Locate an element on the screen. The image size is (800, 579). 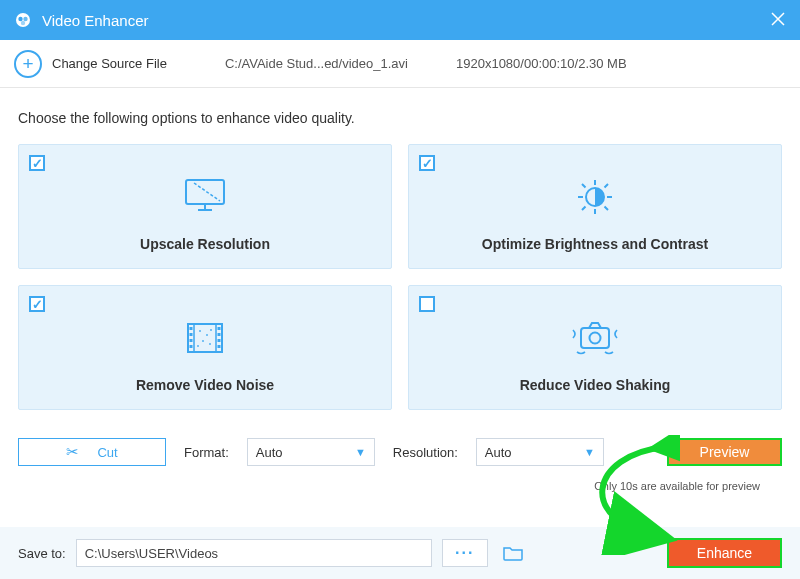
card-brightness-contrast: Optimize Brightness and Contrast is located at coordinates (595, 206).